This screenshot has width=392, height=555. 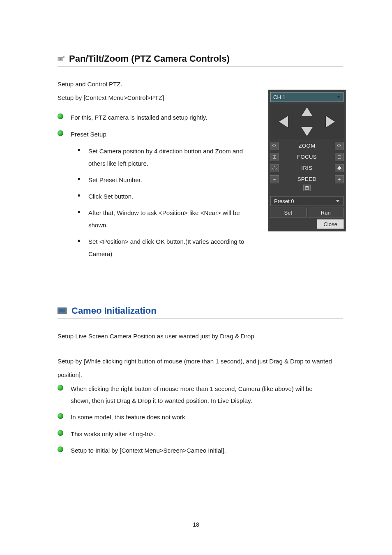 What do you see at coordinates (307, 157) in the screenshot?
I see `focus-row: FOCUS` at bounding box center [307, 157].